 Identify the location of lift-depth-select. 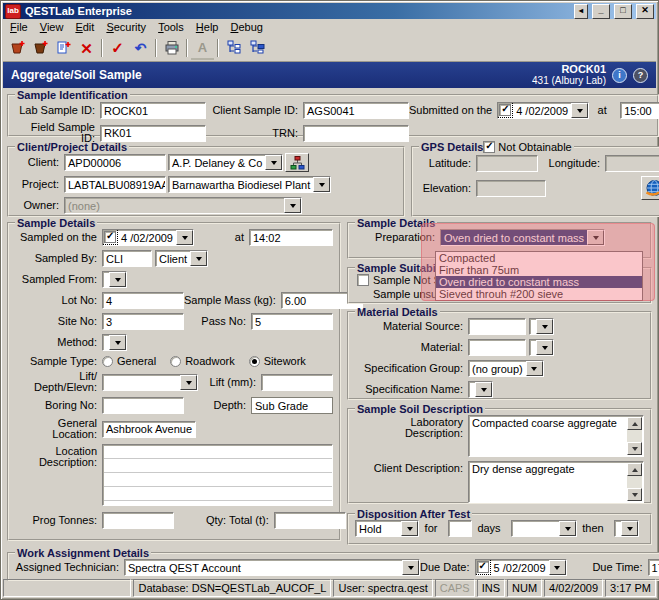
(150, 382).